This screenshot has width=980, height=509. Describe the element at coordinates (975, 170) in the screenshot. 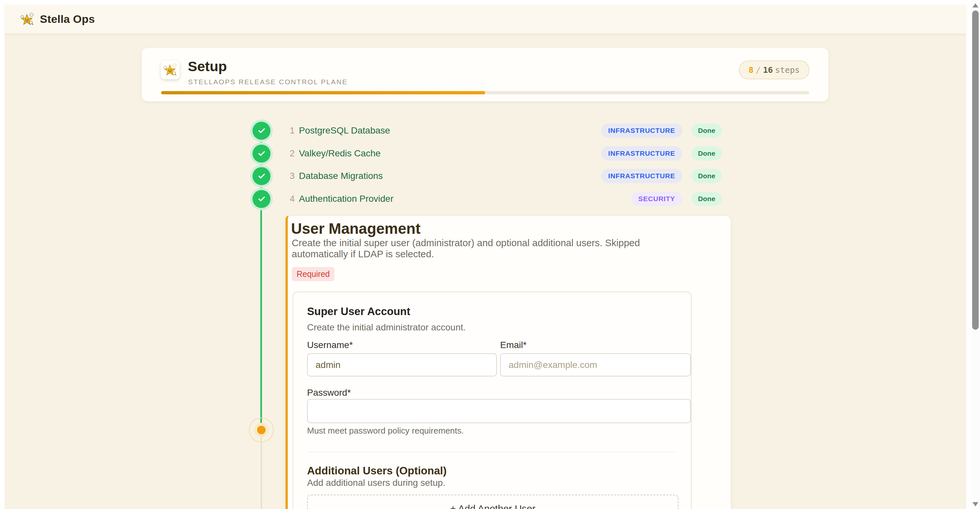

I see `scrollbar-thumb` at that location.